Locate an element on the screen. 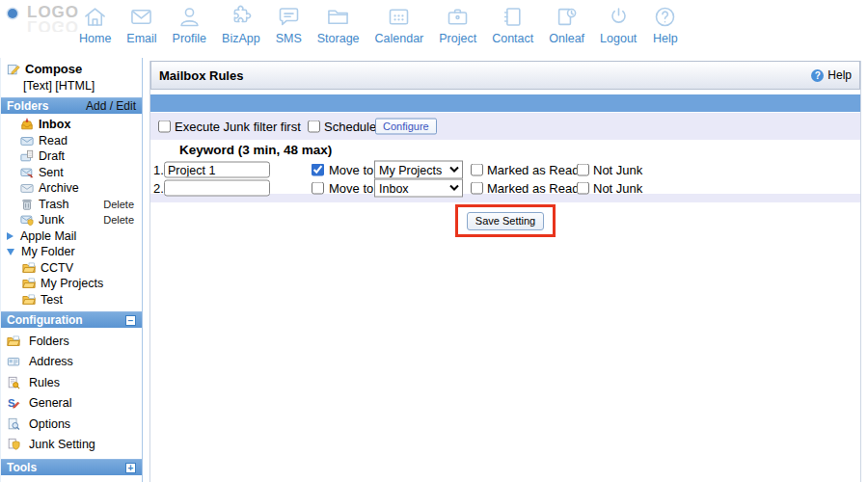 The width and height of the screenshot is (868, 482). nav-item-profile: Profile is located at coordinates (189, 25).